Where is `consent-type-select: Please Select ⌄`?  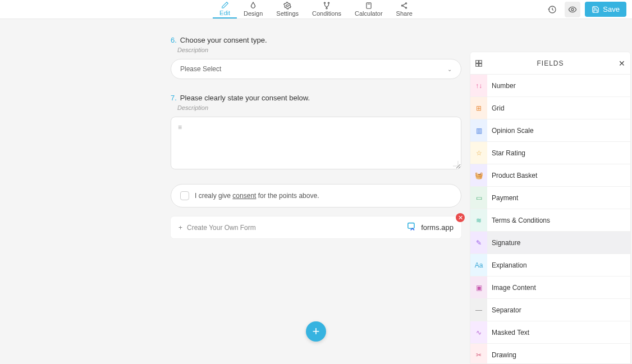 consent-type-select: Please Select ⌄ is located at coordinates (316, 69).